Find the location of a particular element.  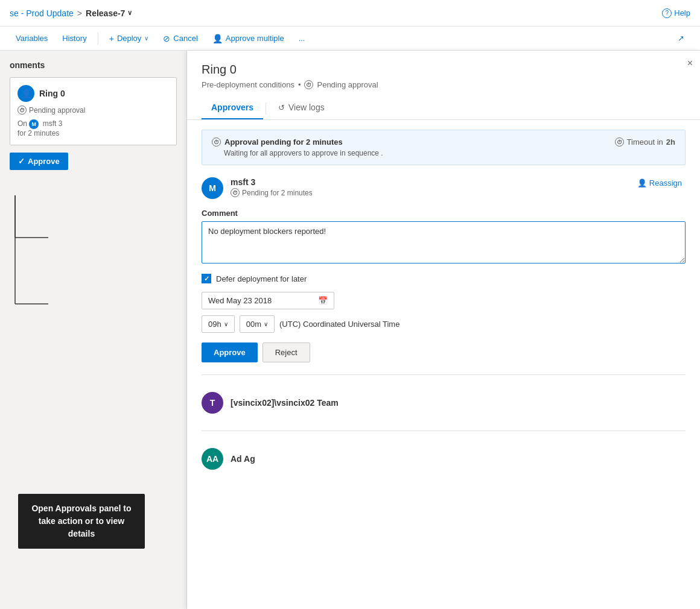

banner-title: ⏱ Approval pending for 2 minutes is located at coordinates (298, 142).